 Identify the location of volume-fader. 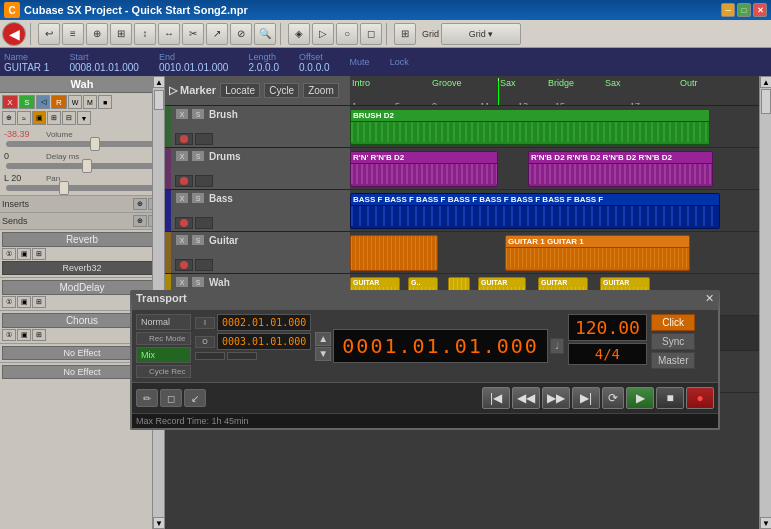
(82, 144).